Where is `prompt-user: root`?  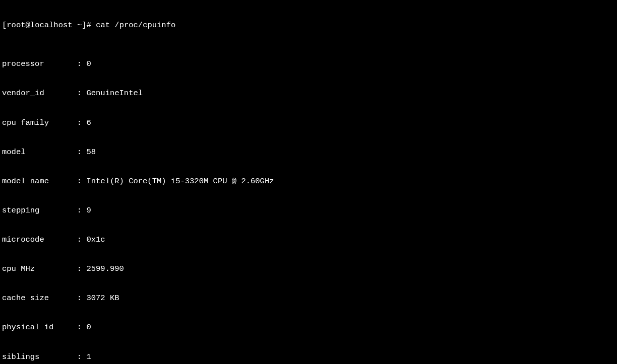
prompt-user: root is located at coordinates (16, 25).